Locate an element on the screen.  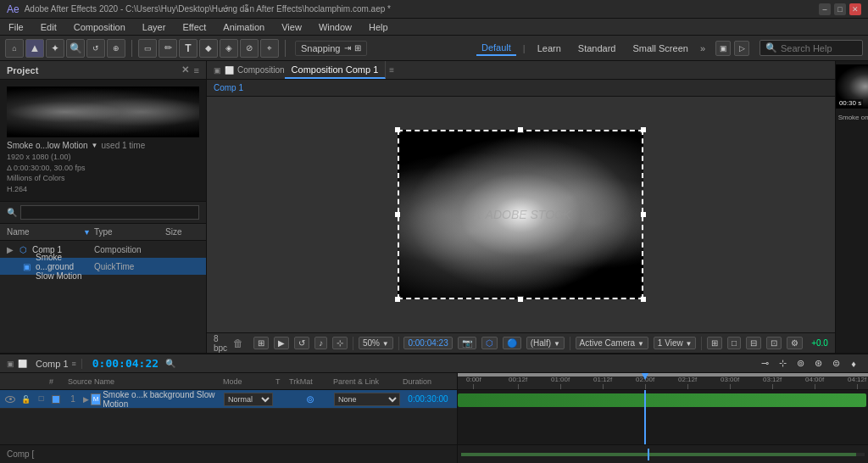
workspace-default: Default is located at coordinates (497, 48).